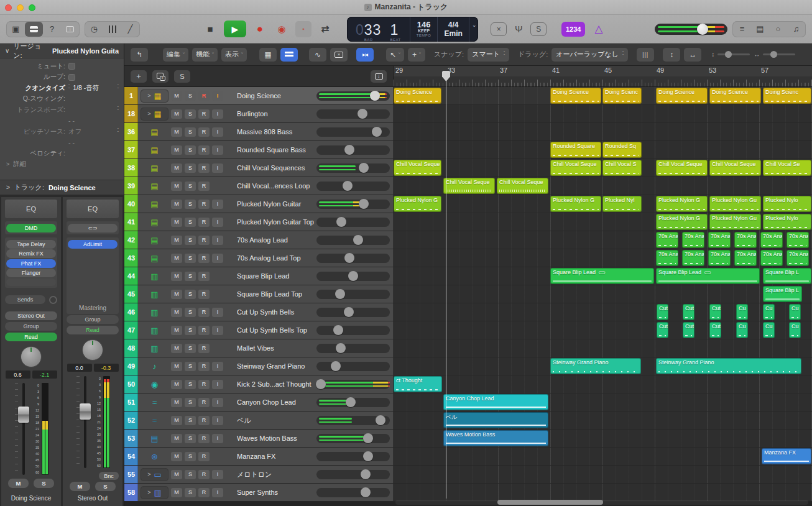 This screenshot has width=812, height=506. Describe the element at coordinates (272, 492) in the screenshot. I see `track-name: Super Synths` at that location.